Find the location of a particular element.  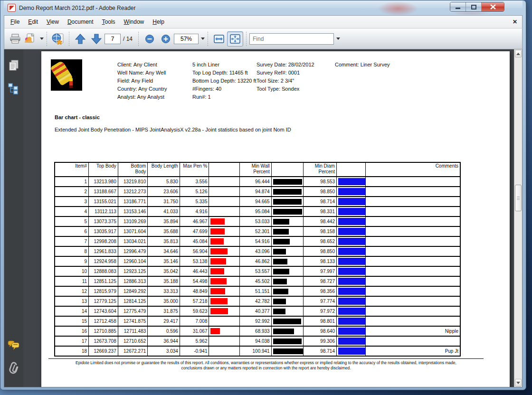

header-info-line: Tool Type: Sondex is located at coordinates (285, 89).